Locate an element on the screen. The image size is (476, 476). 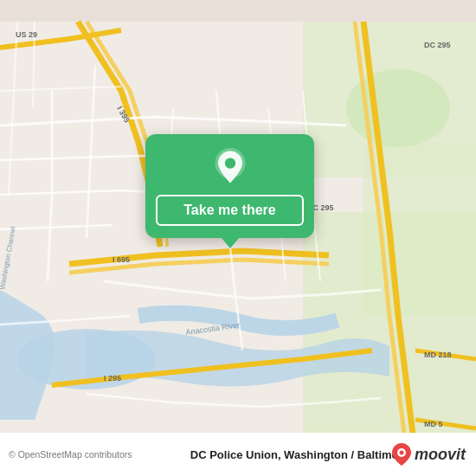
svg-text: I 695 is located at coordinates (121, 260).